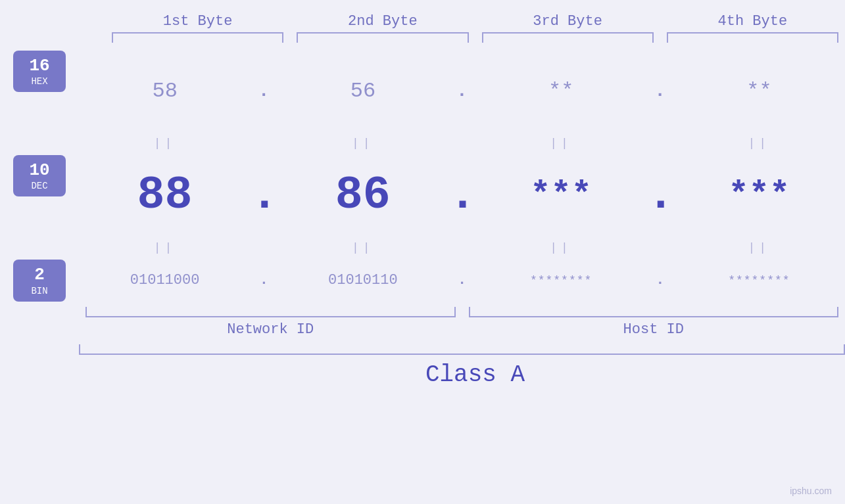 Image resolution: width=845 pixels, height=504 pixels. Describe the element at coordinates (271, 312) in the screenshot. I see `network-bracket` at that location.